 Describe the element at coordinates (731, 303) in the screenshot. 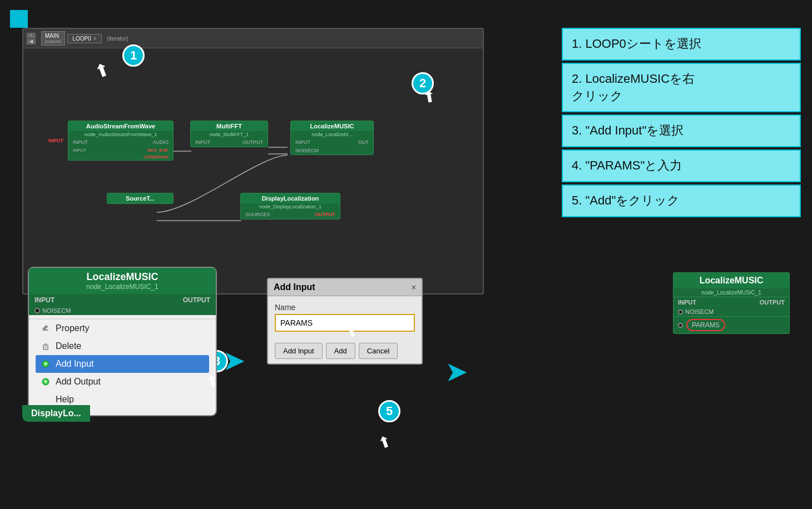

I see `result-node: LocalizeMUSIC node_LocalizeMUSIC_1 INPUT…` at that location.